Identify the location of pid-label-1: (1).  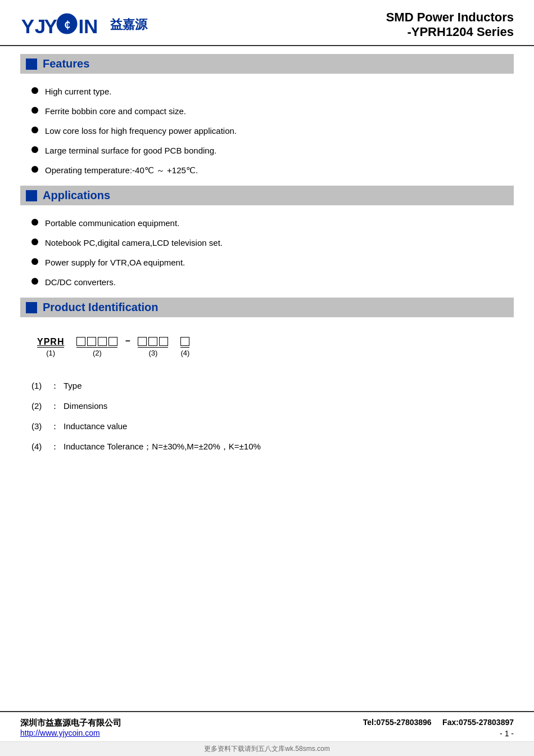
(51, 353).